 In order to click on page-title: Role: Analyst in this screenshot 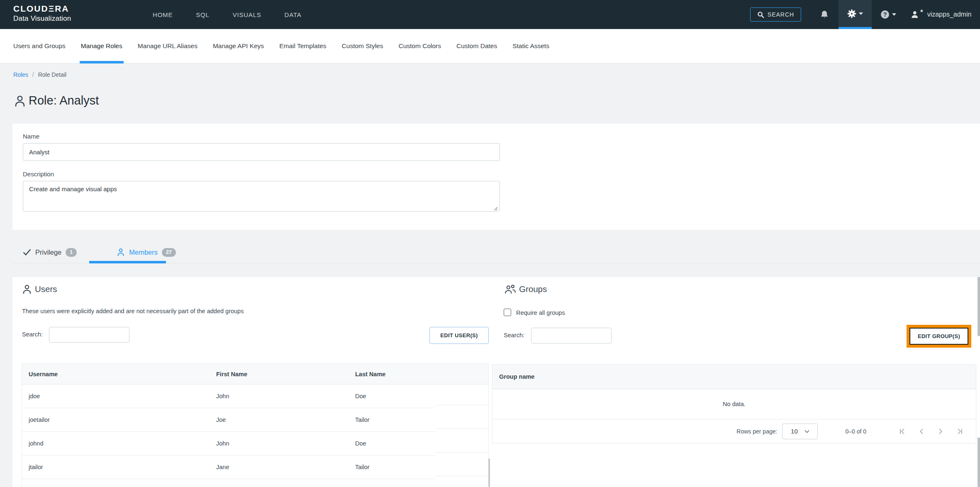, I will do `click(56, 100)`.